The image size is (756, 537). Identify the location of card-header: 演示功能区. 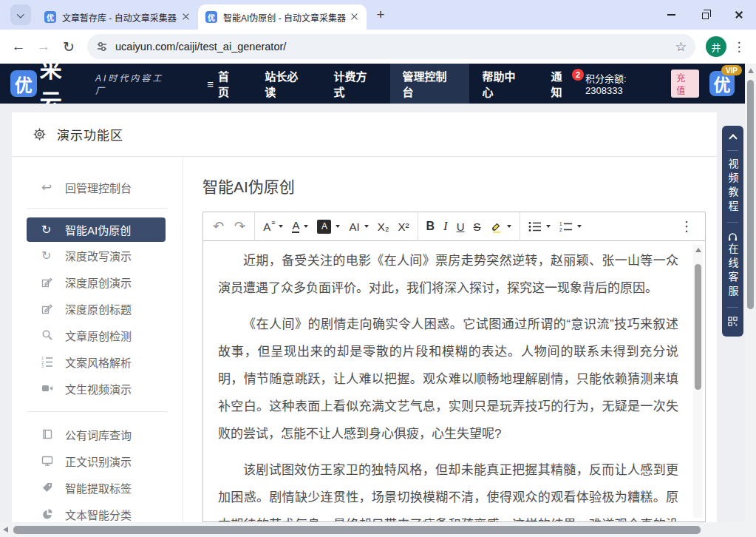
(364, 135).